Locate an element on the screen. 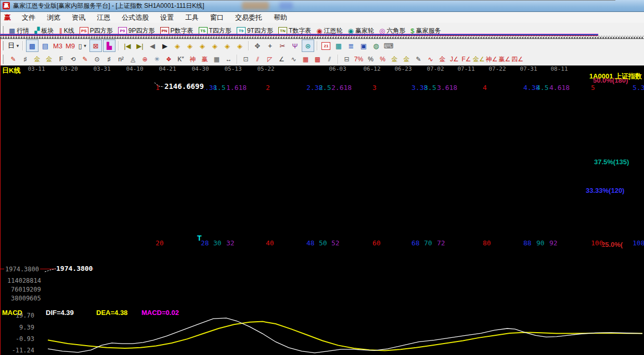  triangle-ruler: ◬ is located at coordinates (133, 59).